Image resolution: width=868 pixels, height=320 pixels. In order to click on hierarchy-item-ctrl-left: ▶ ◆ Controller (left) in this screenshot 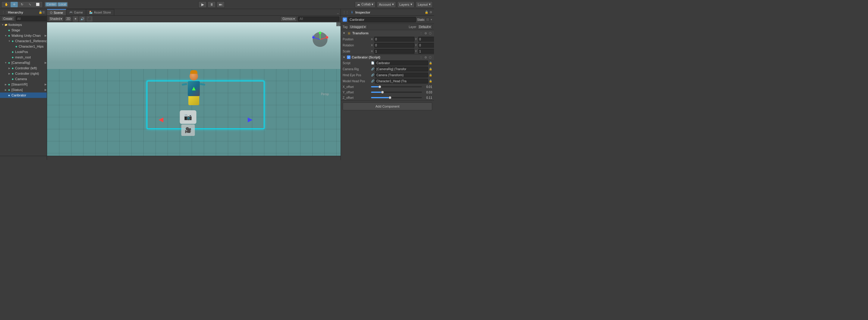, I will do `click(24, 68)`.